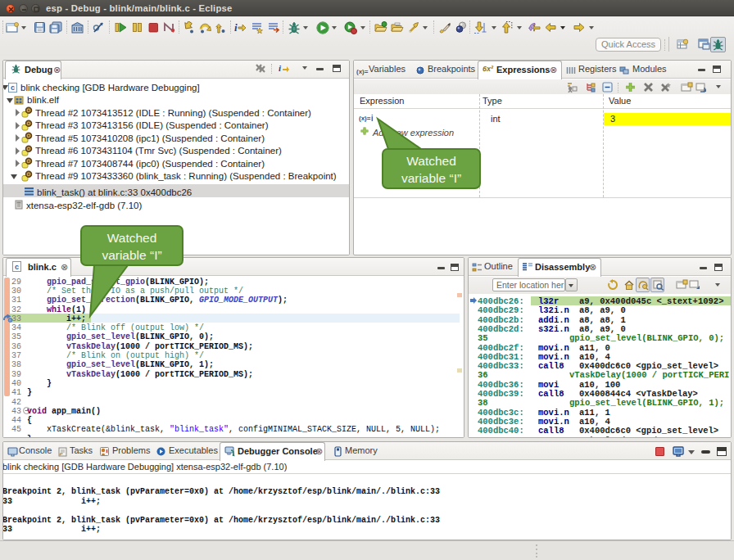 Image resolution: width=734 pixels, height=560 pixels. I want to click on svg-text: 6x², so click(488, 69).